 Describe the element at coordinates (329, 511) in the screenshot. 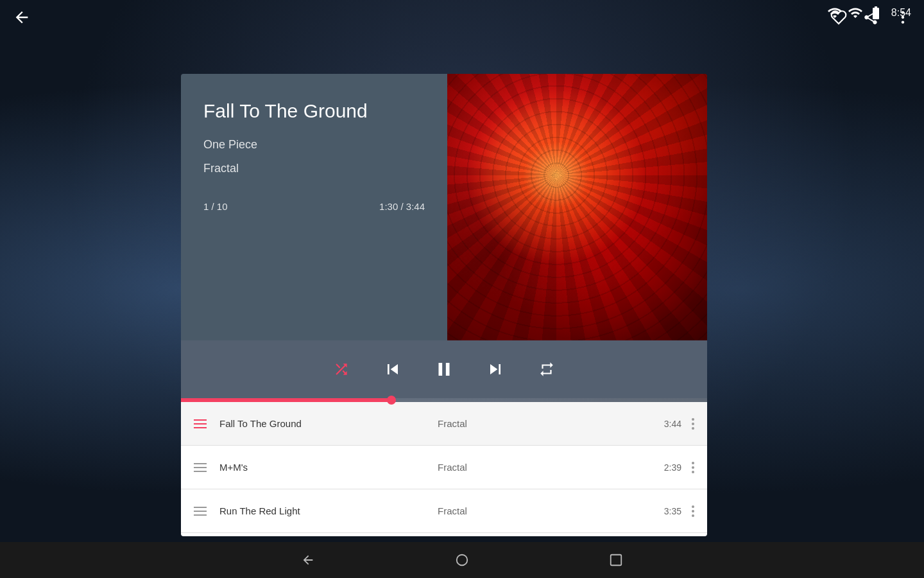

I see `track-name-3: Run The Red Light` at that location.